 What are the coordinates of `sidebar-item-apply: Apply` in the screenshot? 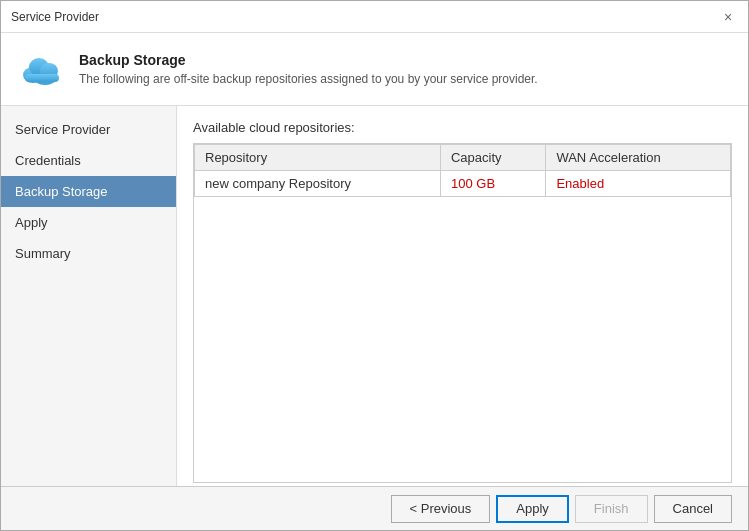 It's located at (88, 222).